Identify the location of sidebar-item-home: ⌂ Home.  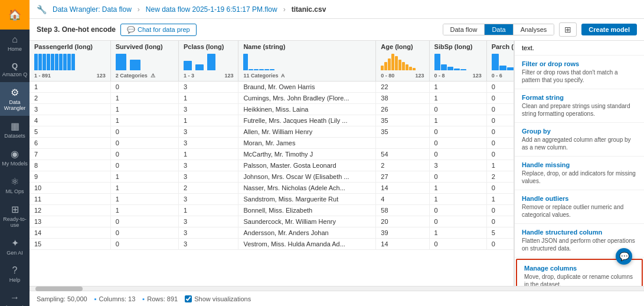
(15, 43).